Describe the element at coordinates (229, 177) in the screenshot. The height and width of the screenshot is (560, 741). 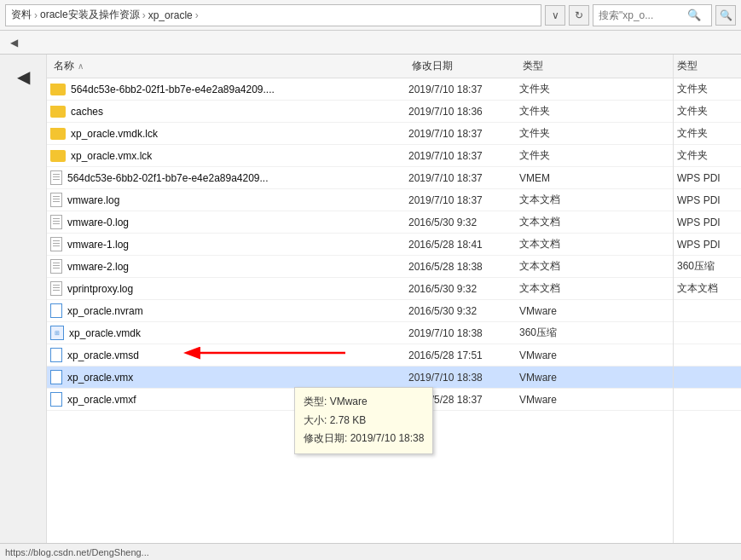
I see `file-name-cell: 564dc53e-6bb2-02f1-bb7e-e4e2a89a4209...` at that location.